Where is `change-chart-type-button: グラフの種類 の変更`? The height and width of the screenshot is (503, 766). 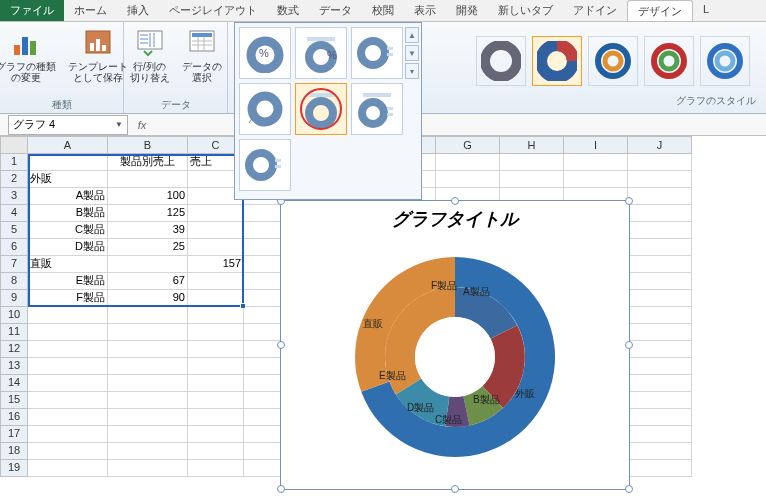
change-chart-type-button: グラフの種類 の変更 is located at coordinates (30, 55).